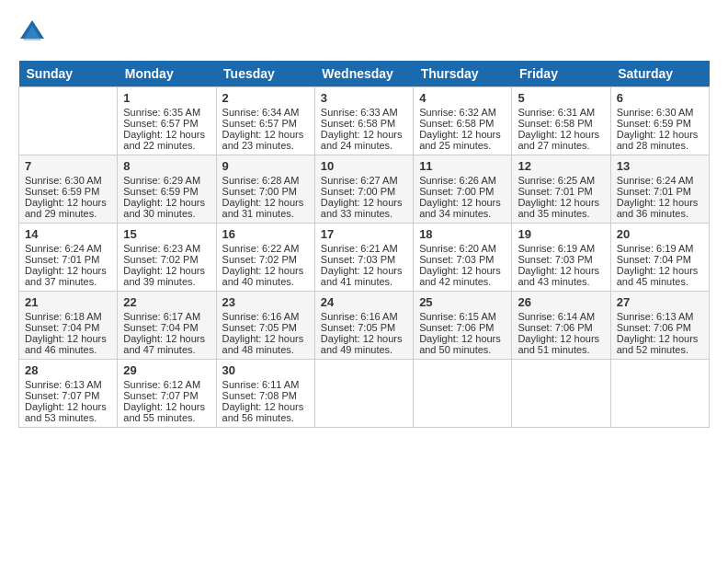 This screenshot has width=728, height=563. Describe the element at coordinates (655, 248) in the screenshot. I see `sunrise-text: Sunrise: 6:19 AM` at that location.